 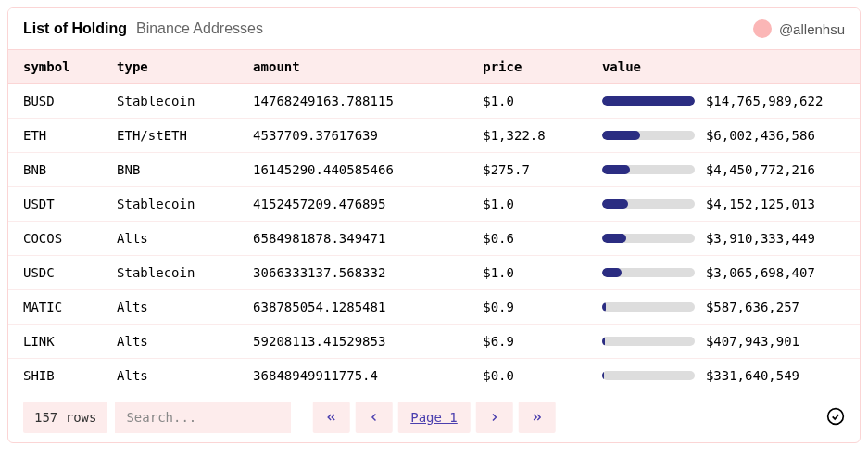 I want to click on cell-type: ETH/stETH, so click(x=170, y=135).